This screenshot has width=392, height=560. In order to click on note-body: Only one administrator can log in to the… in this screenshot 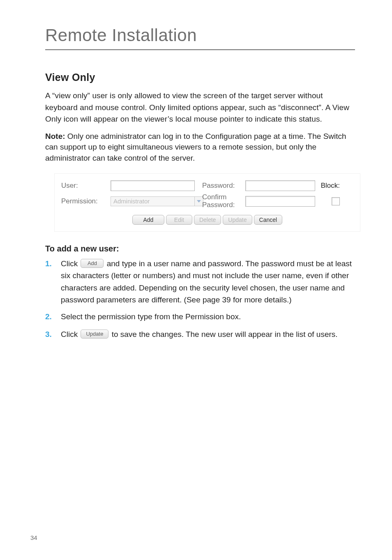, I will do `click(196, 147)`.